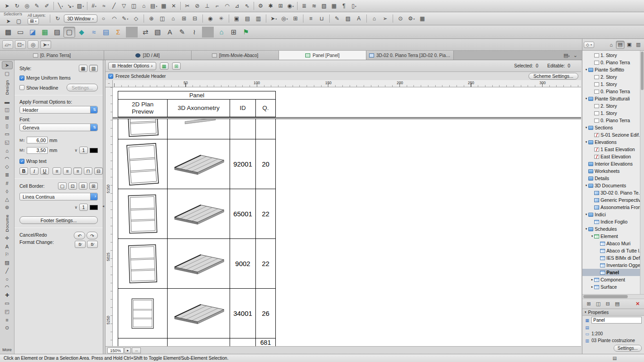 The image size is (644, 362). What do you see at coordinates (311, 19) in the screenshot?
I see `scale-icon: ≡` at bounding box center [311, 19].